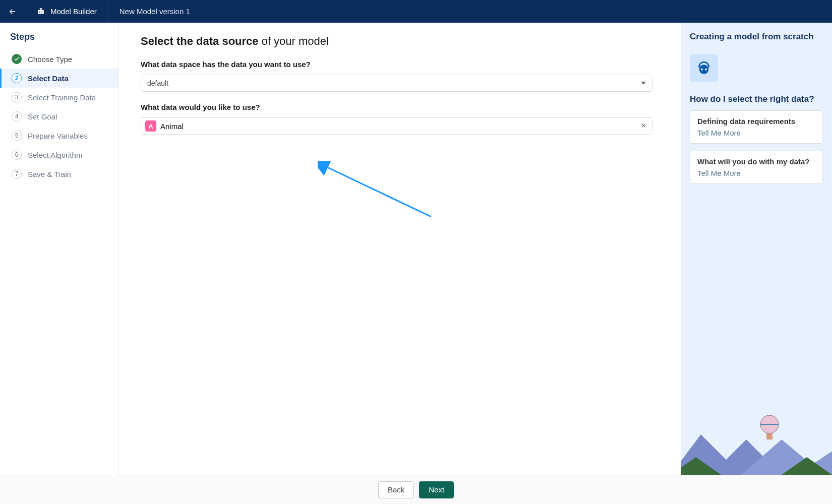  Describe the element at coordinates (17, 97) in the screenshot. I see `step-number: 3` at that location.